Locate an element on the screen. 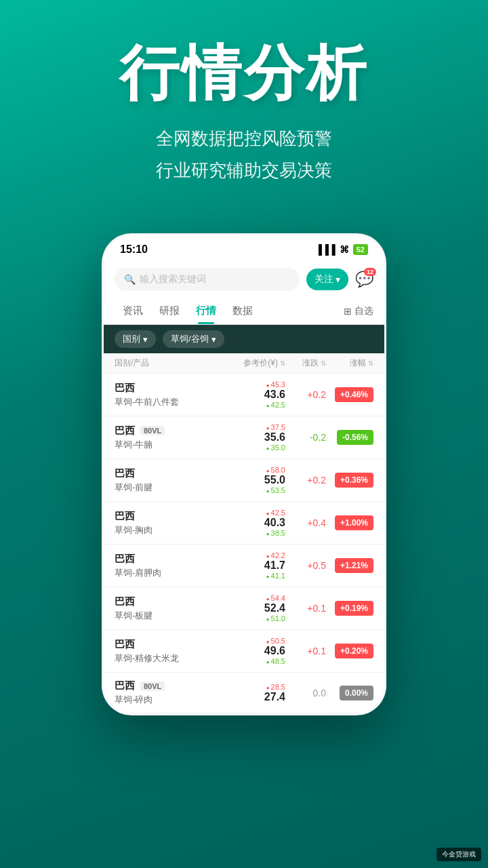 Image resolution: width=488 pixels, height=868 pixels. sort-arrows-pct: ⇅ is located at coordinates (371, 363).